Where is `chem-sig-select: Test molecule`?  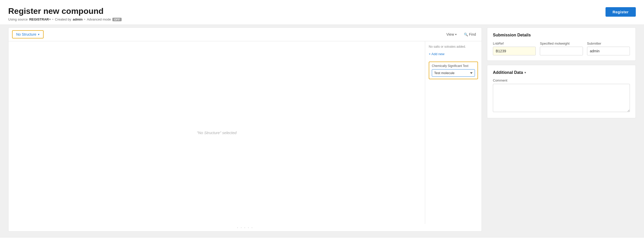 chem-sig-select: Test molecule is located at coordinates (453, 73).